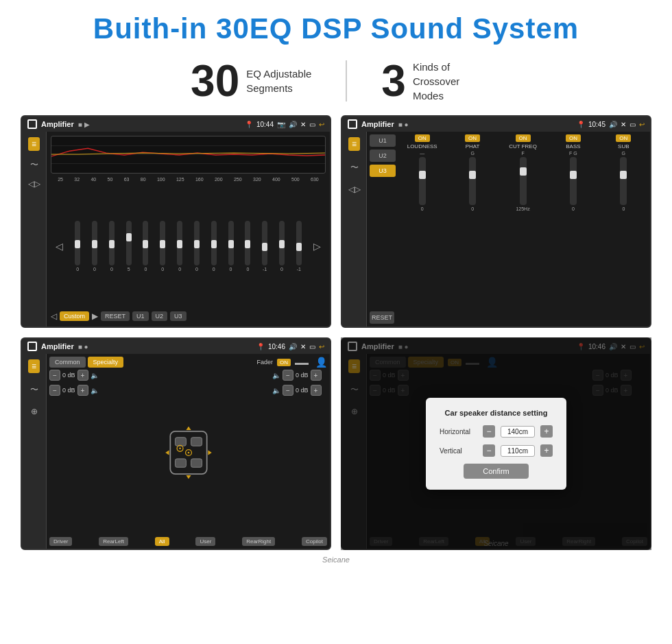  Describe the element at coordinates (489, 431) in the screenshot. I see `horizontal-minus-btn: −` at that location.